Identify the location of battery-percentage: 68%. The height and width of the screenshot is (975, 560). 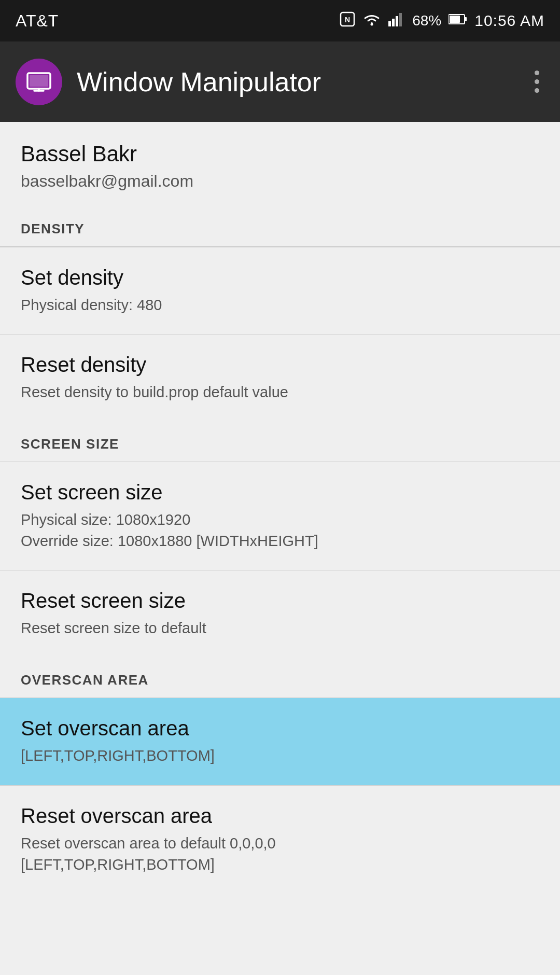
(427, 21).